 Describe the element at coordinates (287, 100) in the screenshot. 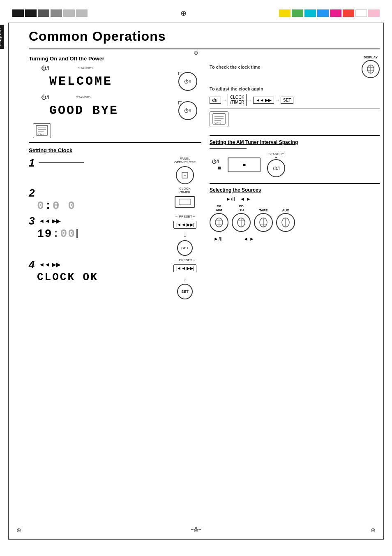

I see `diag-box-4: SET` at that location.